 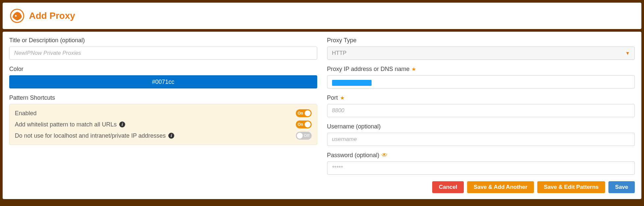 I want to click on cancel-button: Cancel, so click(x=448, y=187).